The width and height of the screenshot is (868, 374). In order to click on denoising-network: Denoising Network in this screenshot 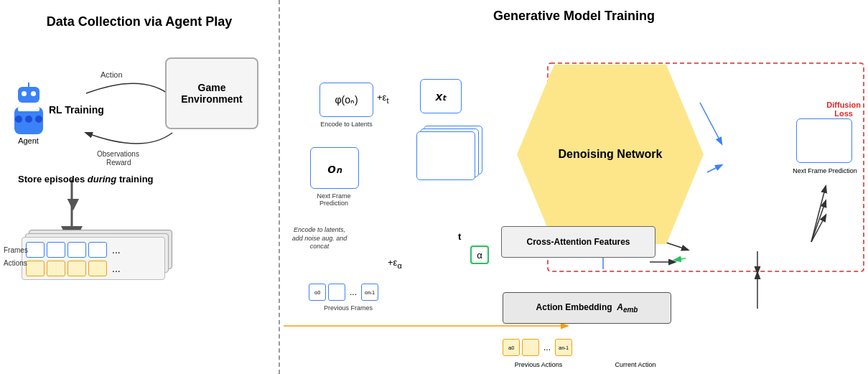, I will do `click(610, 154)`.